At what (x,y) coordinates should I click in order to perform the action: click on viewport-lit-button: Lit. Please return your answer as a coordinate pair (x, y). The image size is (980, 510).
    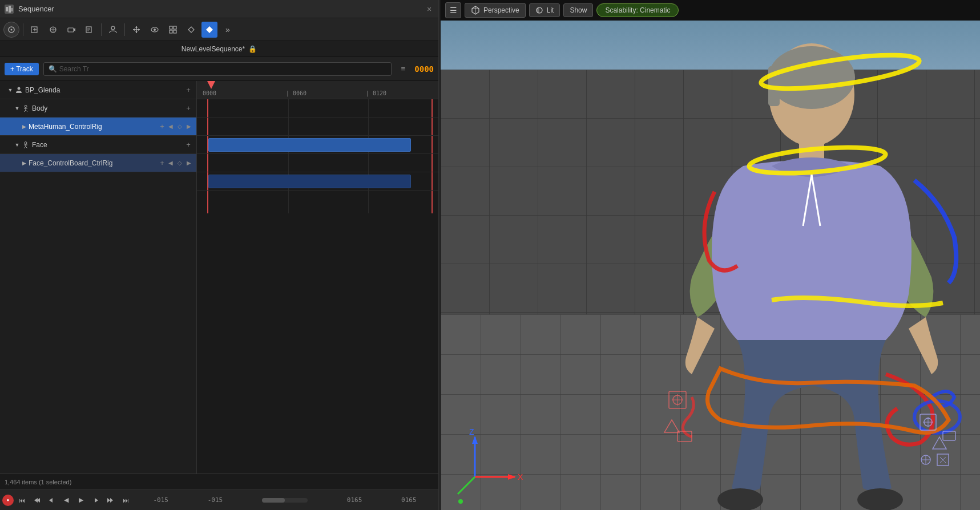
    Looking at the image, I should click on (545, 10).